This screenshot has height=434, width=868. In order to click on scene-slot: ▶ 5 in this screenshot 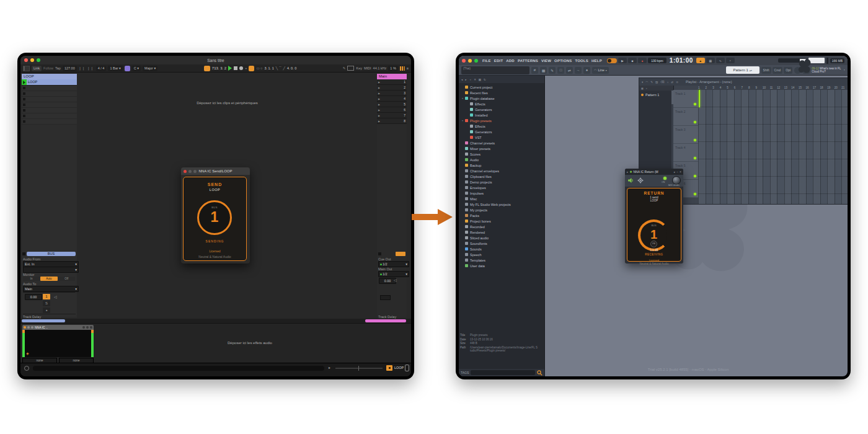, I will do `click(392, 104)`.